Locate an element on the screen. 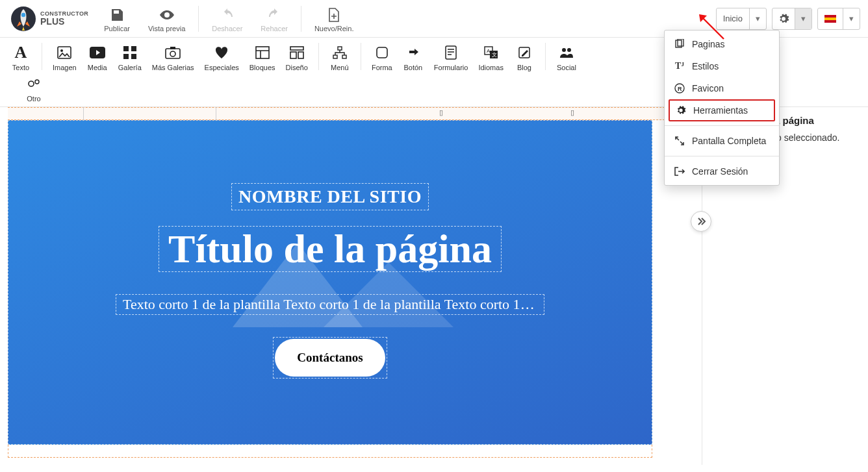 The height and width of the screenshot is (472, 868). menu-label: Herramientas is located at coordinates (721, 110).